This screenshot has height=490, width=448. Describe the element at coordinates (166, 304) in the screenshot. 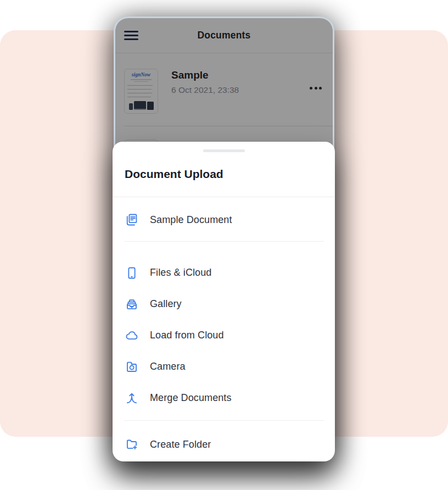

I see `sheet-item-label: Gallery` at that location.